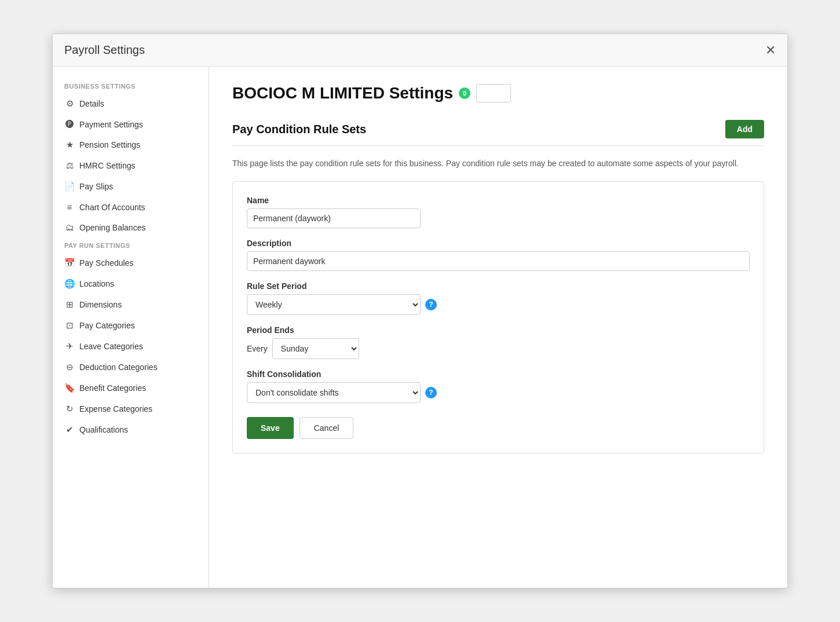 The image size is (840, 622). Describe the element at coordinates (770, 50) in the screenshot. I see `close-button: ✕` at that location.